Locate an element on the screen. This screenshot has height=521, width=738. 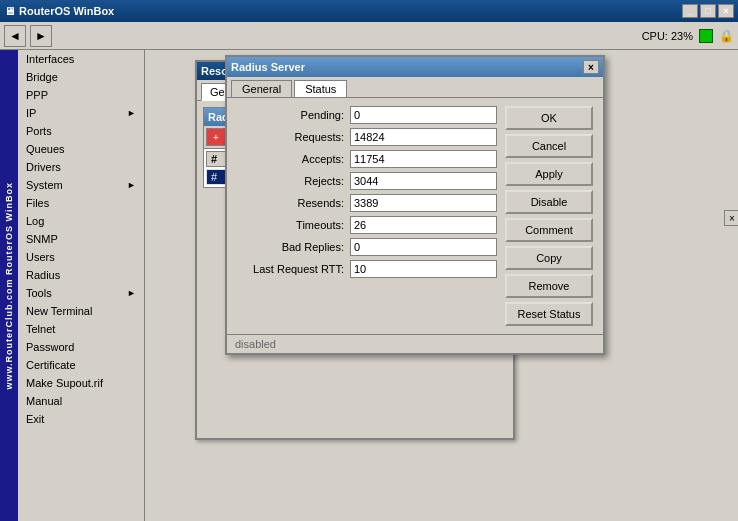
lock-icon: 🔒 is located at coordinates (726, 36).